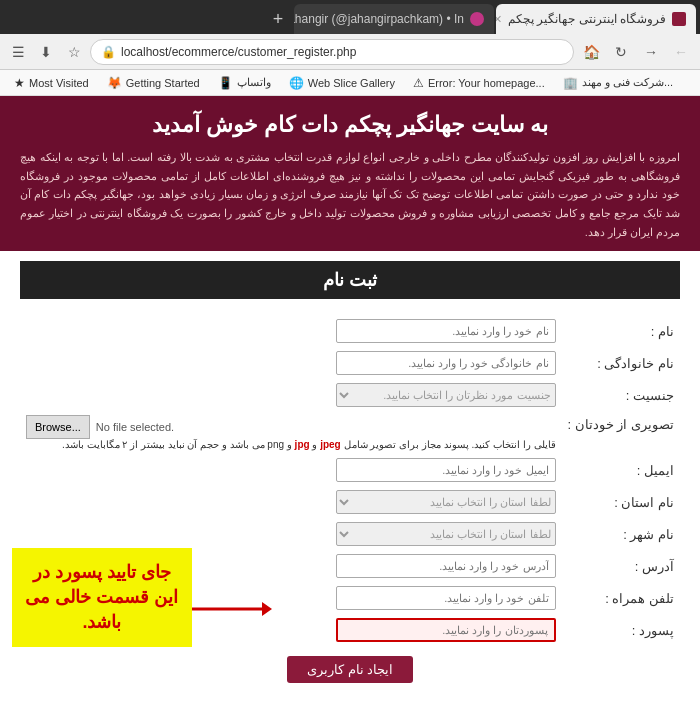 This screenshot has height=714, width=700. Describe the element at coordinates (621, 52) in the screenshot. I see `reload-button: ↻` at that location.